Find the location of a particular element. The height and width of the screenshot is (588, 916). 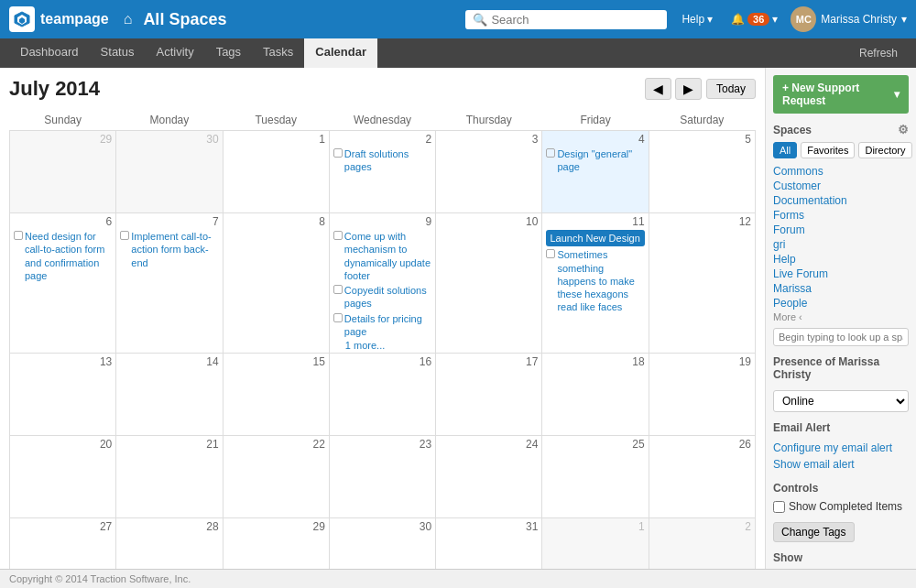

filter-favorites-button: Favorites is located at coordinates (828, 150).